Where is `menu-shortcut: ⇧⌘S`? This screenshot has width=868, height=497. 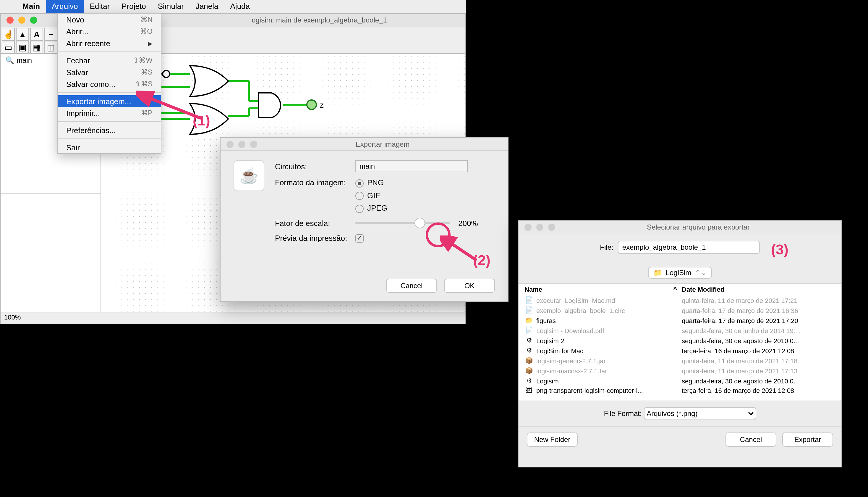
menu-shortcut: ⇧⌘S is located at coordinates (144, 84).